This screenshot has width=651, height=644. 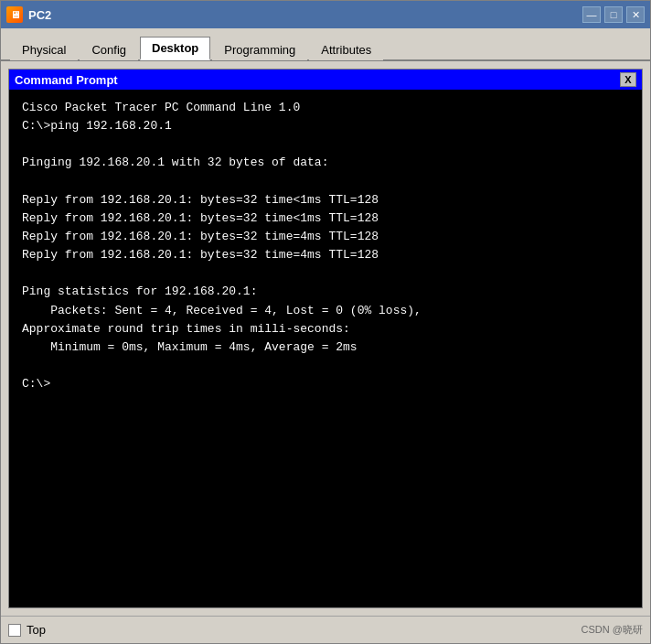 I want to click on cmd-title-bar: Command Prompt X, so click(x=326, y=80).